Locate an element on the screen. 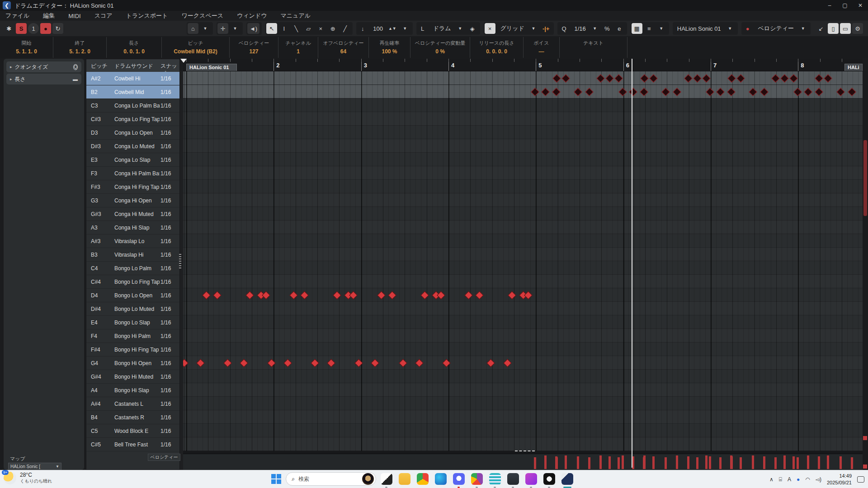 Image resolution: width=868 pixels, height=488 pixels. menu-item-0: ファイル is located at coordinates (17, 16).